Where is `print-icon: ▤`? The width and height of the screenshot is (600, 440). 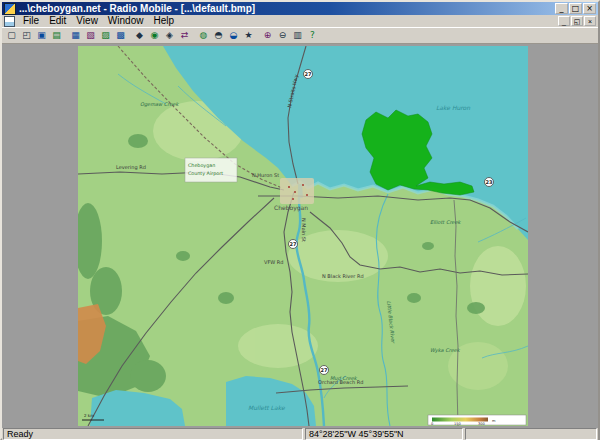
print-icon: ▤ is located at coordinates (56, 36).